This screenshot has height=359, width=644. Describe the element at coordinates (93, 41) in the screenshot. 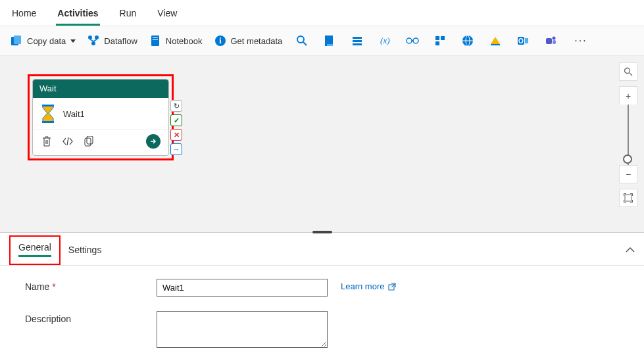

I see `dataflow-icon` at that location.